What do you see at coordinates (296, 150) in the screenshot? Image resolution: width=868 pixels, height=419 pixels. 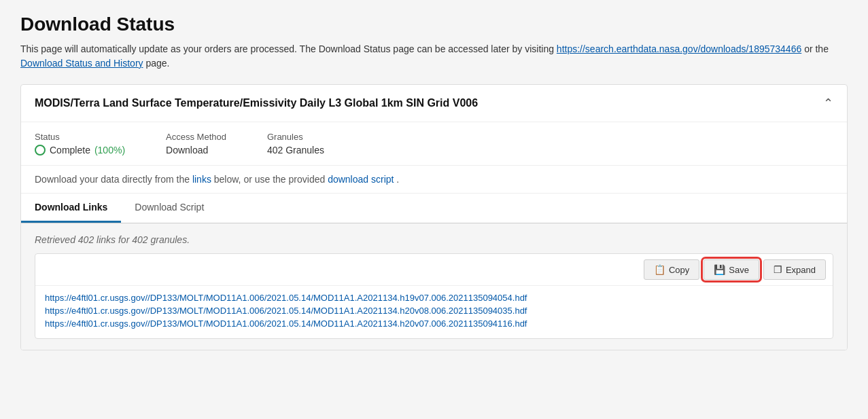 I see `granules-value: 402 Granules` at bounding box center [296, 150].